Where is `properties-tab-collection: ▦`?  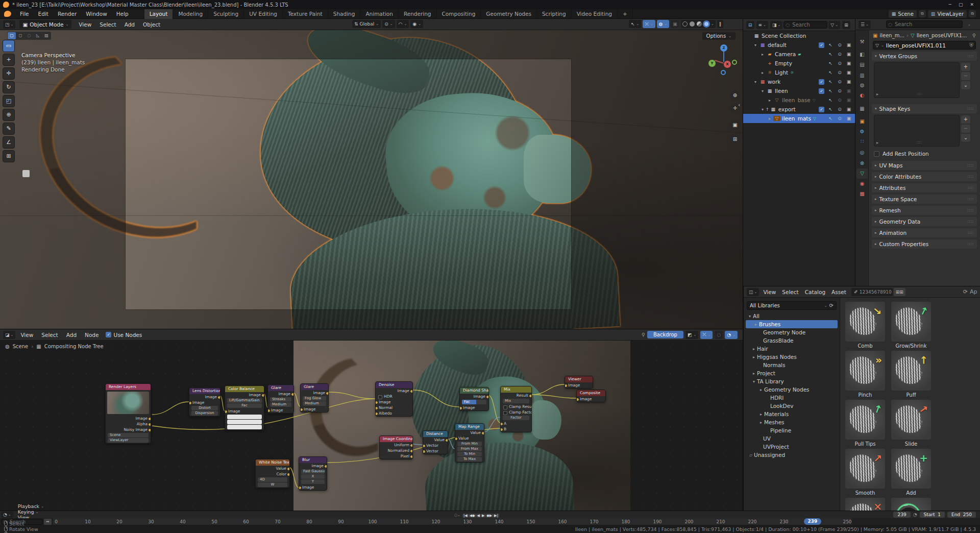 properties-tab-collection: ▦ is located at coordinates (862, 109).